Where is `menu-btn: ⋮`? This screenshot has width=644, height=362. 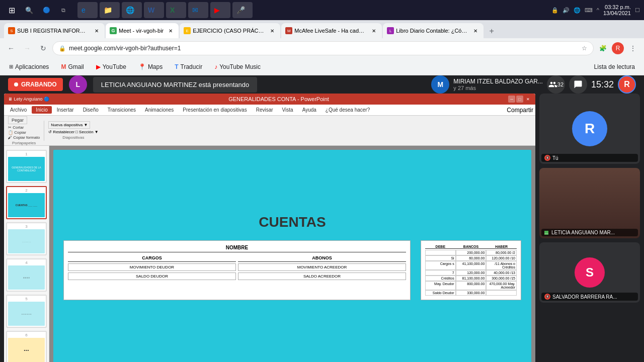 menu-btn: ⋮ is located at coordinates (633, 48).